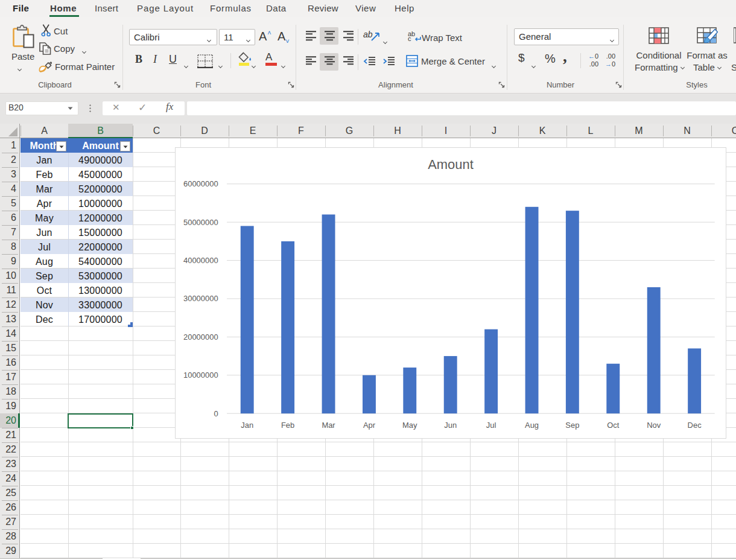 The image size is (736, 560). I want to click on svg-text: 20000000, so click(201, 337).